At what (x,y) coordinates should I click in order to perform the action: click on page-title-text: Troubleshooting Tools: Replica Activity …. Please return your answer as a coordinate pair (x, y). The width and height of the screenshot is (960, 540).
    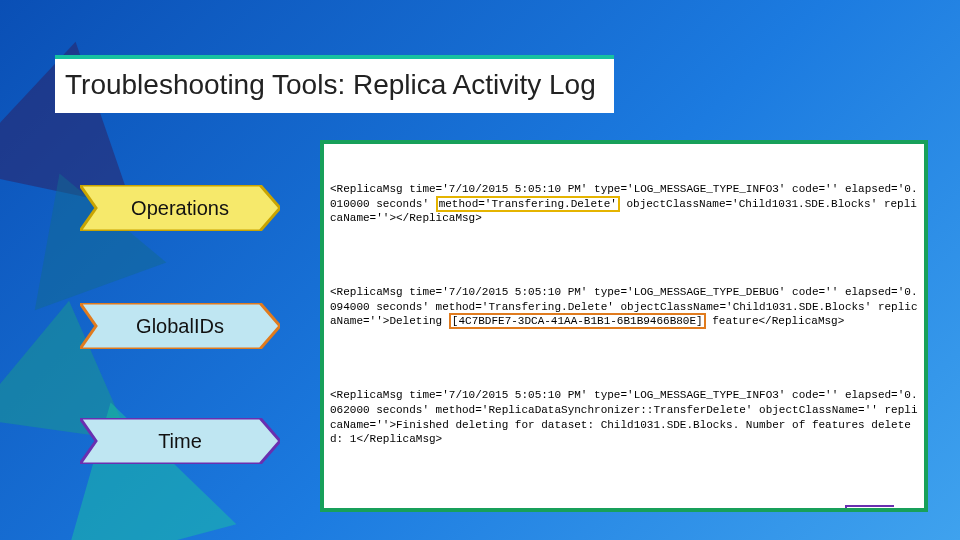
    Looking at the image, I should click on (330, 84).